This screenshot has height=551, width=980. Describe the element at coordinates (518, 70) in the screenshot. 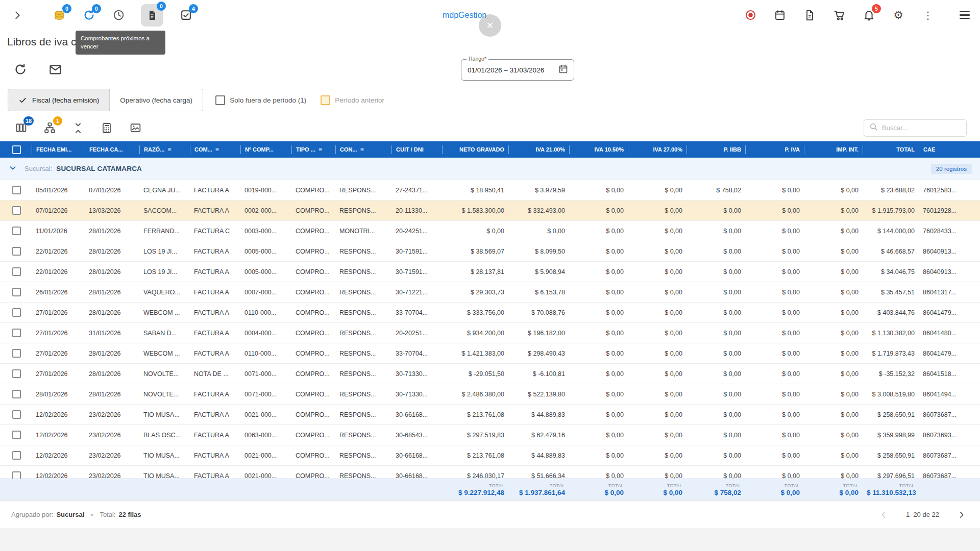

I see `date-range-field: Rango* 01/01/2026 – 31/03/2026` at that location.